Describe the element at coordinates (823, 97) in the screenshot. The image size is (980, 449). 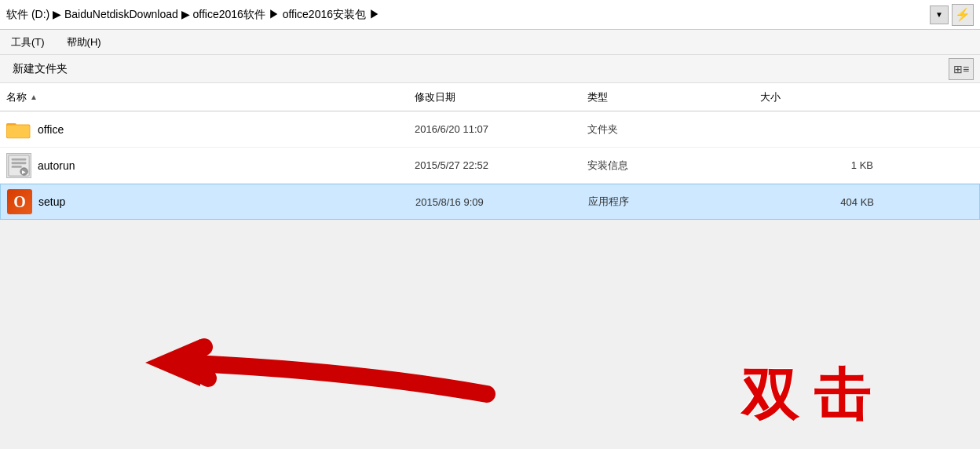
I see `col-header-size: 大小` at that location.